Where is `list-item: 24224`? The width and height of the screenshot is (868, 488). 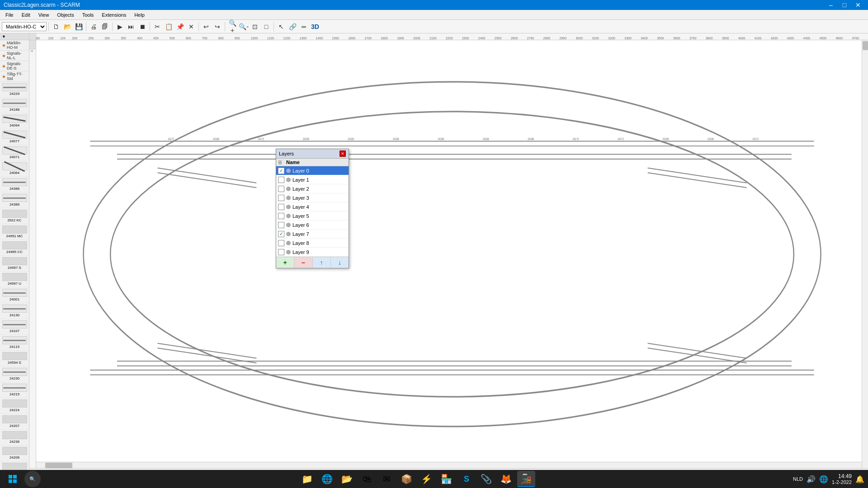 list-item: 24224 is located at coordinates (14, 406).